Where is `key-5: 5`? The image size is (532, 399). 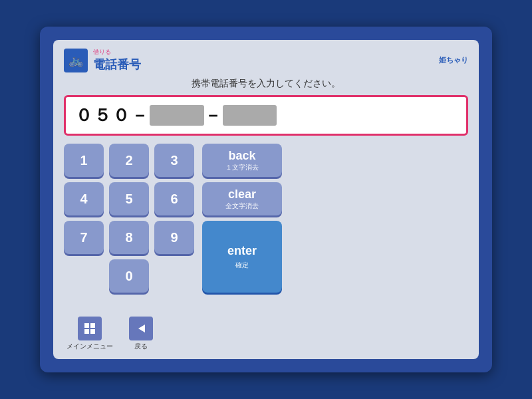 key-5: 5 is located at coordinates (129, 199).